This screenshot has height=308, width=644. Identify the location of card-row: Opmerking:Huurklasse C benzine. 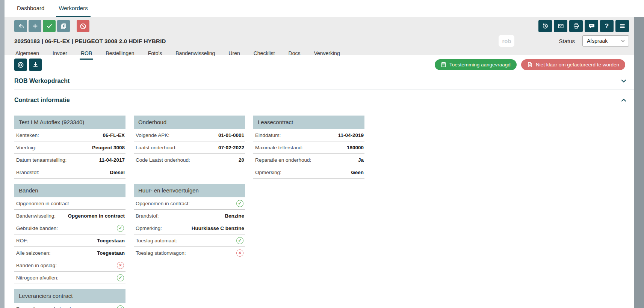
(189, 228).